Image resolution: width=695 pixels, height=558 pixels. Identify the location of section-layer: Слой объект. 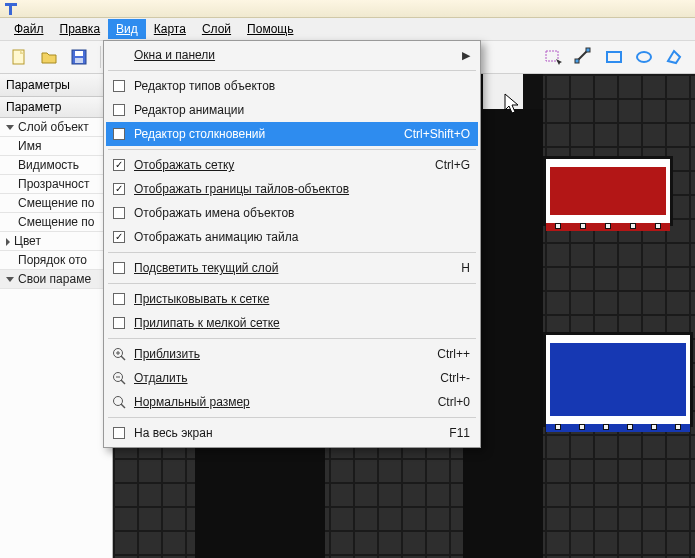
(56, 128).